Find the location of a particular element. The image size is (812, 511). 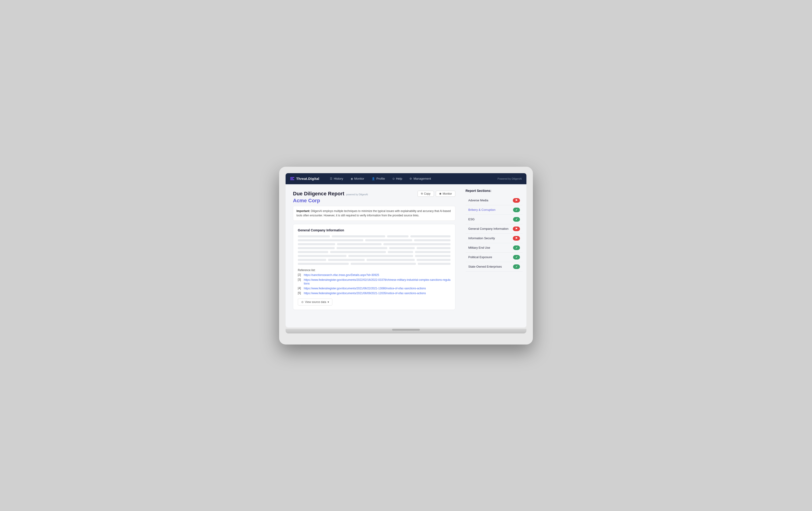

app-name: Threat.Digital is located at coordinates (308, 179).